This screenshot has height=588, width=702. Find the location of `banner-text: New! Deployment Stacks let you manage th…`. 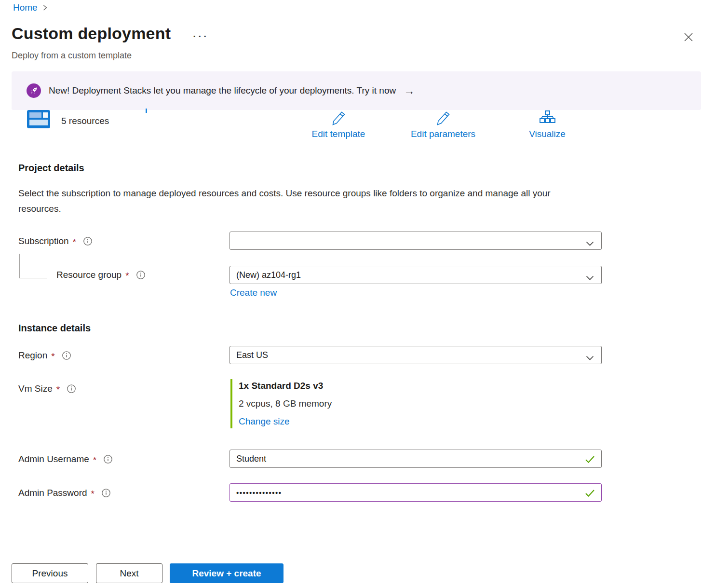

banner-text: New! Deployment Stacks let you manage th… is located at coordinates (222, 91).